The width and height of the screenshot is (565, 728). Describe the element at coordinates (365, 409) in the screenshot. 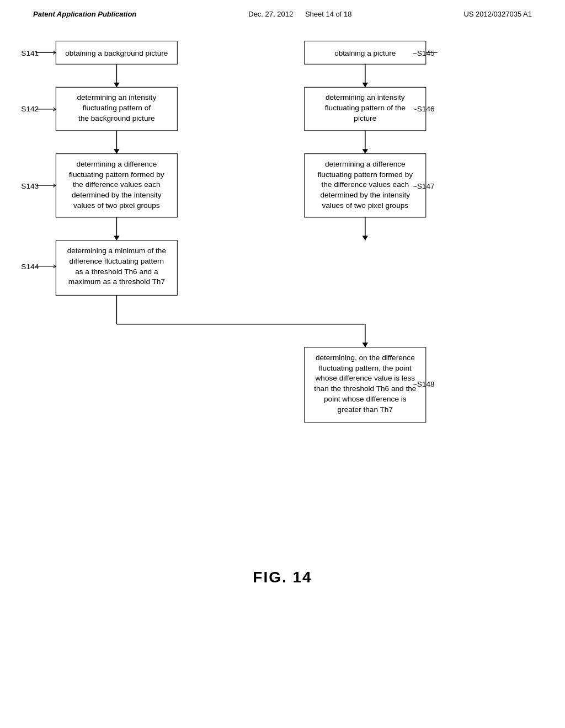

I see `svg-text: greater than Th7` at that location.